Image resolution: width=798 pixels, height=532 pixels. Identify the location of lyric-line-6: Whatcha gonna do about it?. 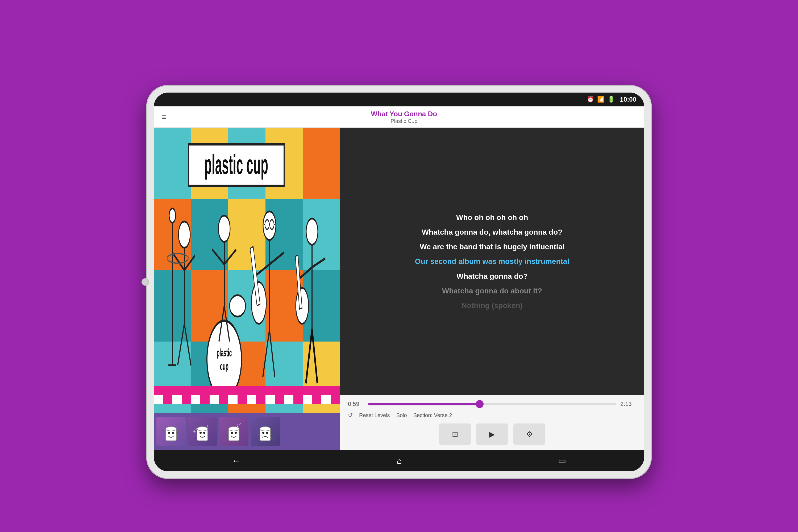
(492, 291).